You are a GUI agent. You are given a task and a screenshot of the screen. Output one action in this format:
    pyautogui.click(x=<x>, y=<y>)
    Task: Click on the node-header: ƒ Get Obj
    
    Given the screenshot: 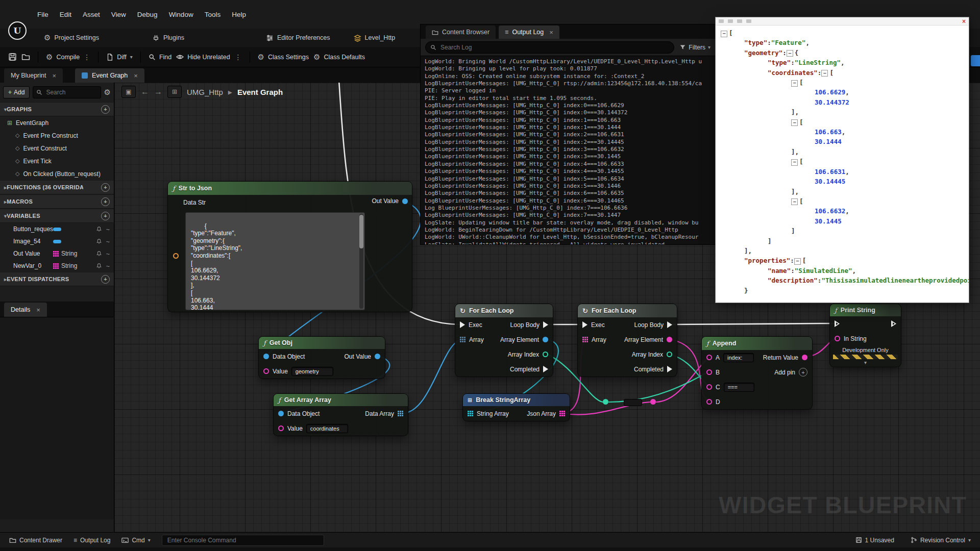 What is the action you would take?
    pyautogui.click(x=322, y=343)
    